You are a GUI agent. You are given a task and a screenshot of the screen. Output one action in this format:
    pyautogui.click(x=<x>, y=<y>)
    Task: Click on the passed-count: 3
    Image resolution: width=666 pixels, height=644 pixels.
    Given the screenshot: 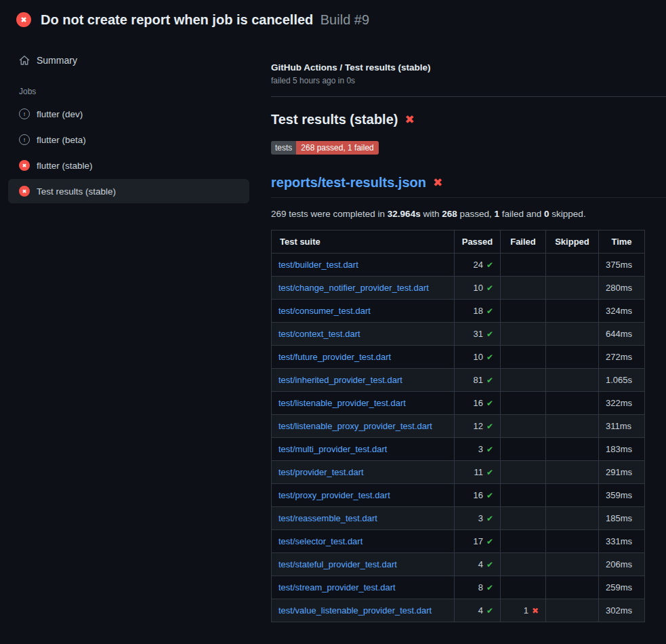 What is the action you would take?
    pyautogui.click(x=481, y=518)
    